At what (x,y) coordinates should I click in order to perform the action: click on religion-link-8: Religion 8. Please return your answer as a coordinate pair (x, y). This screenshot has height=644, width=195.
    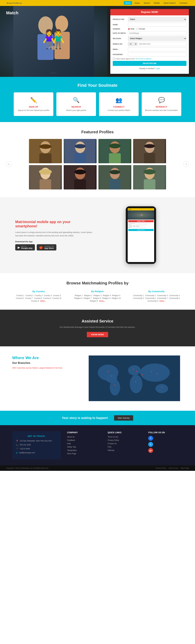
    Looking at the image, I should click on (97, 298).